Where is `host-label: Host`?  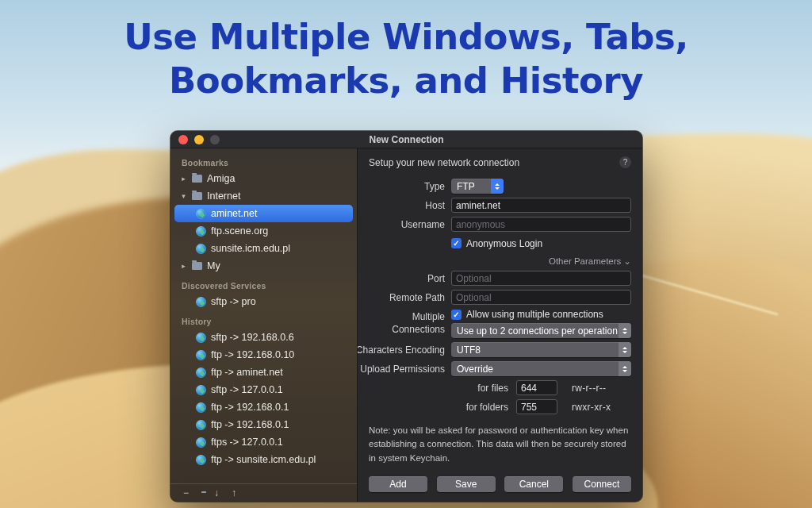
host-label: Host is located at coordinates (407, 206).